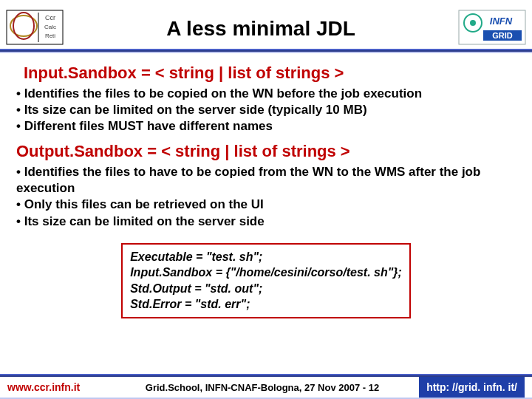 Image resolution: width=532 pixels, height=399 pixels. I want to click on footer-left-link: www.ccr.infn.it, so click(55, 387).